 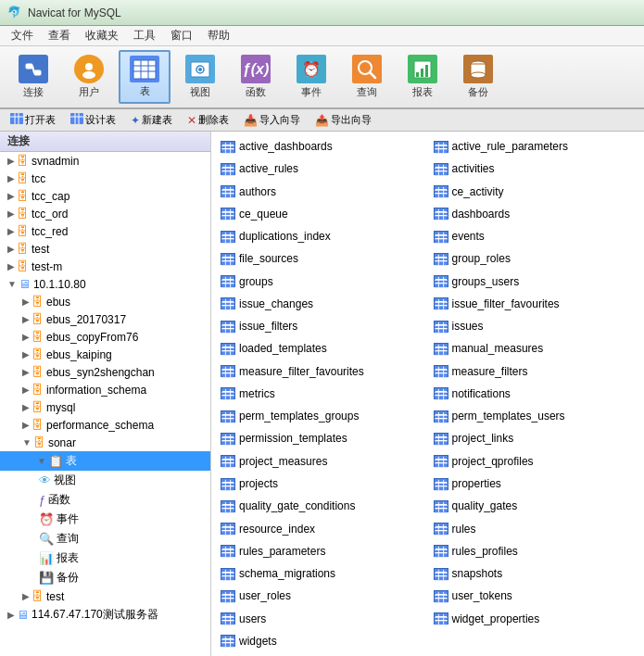 I want to click on table-name: project_measures, so click(x=284, y=461).